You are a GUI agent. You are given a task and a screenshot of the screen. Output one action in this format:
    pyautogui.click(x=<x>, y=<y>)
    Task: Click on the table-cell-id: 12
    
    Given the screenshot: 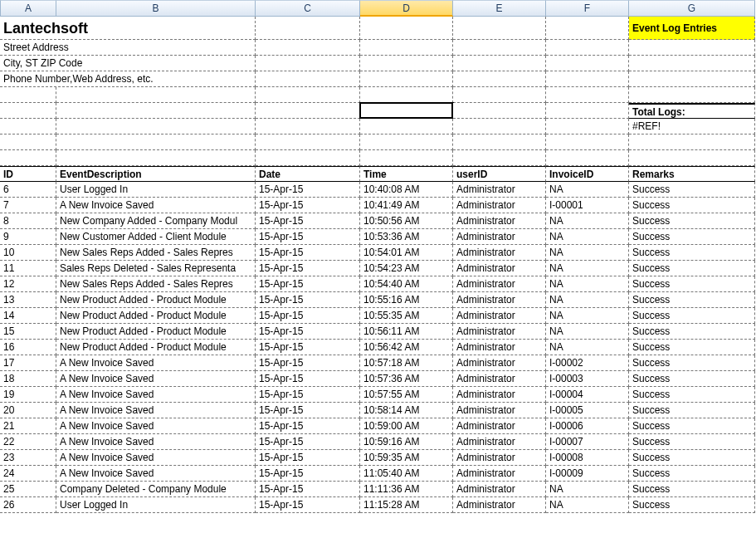 What is the action you would take?
    pyautogui.click(x=28, y=284)
    